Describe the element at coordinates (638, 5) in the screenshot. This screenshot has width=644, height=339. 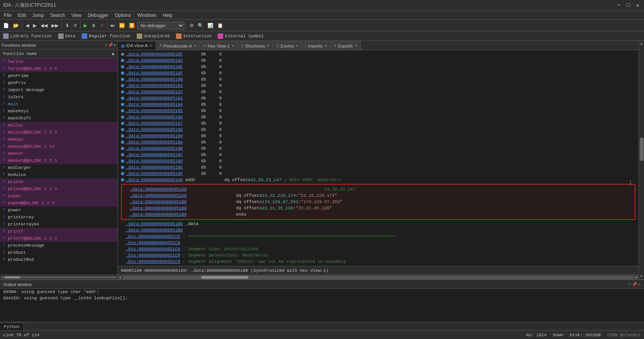
I see `close-button: ✕` at that location.